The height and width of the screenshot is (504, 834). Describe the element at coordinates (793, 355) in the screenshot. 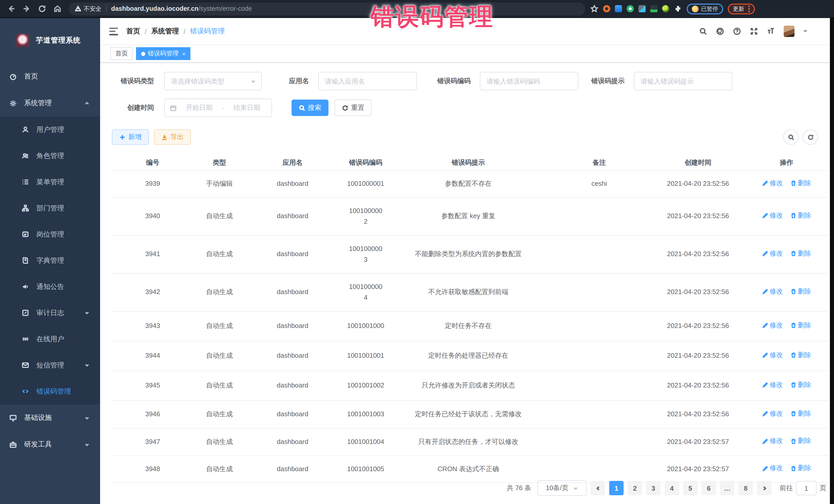

I see `trash-icon` at that location.